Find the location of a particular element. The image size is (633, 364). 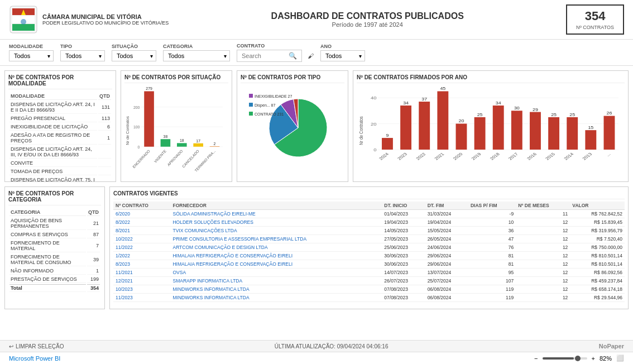

vigentes-col-header: Nº CONTRATO is located at coordinates (142, 205).